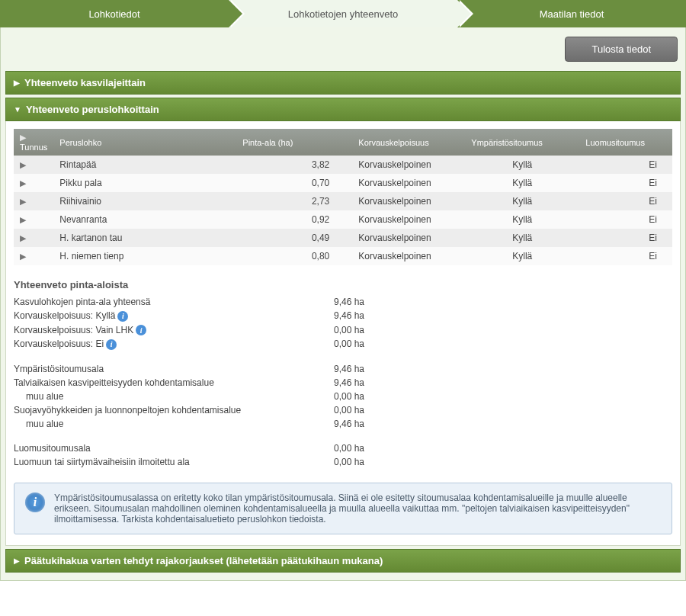 The height and width of the screenshot is (616, 686). I want to click on cell-area: 0,92, so click(286, 220).